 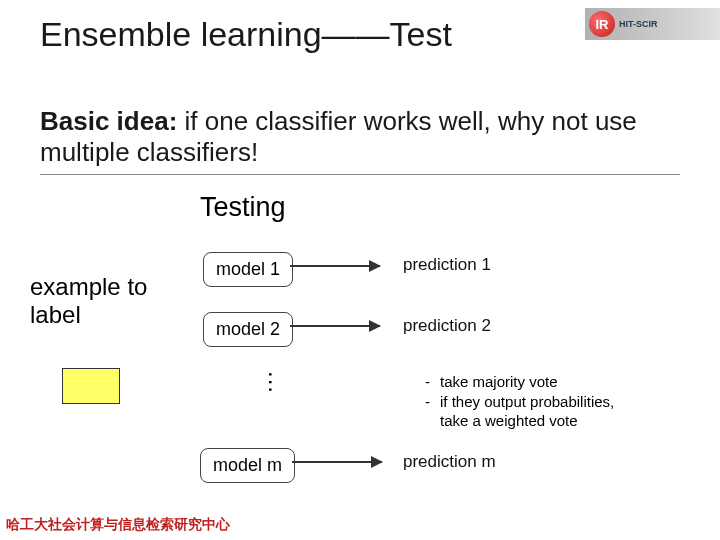 I want to click on header-bar: IR HIT-SCIR, so click(x=652, y=24).